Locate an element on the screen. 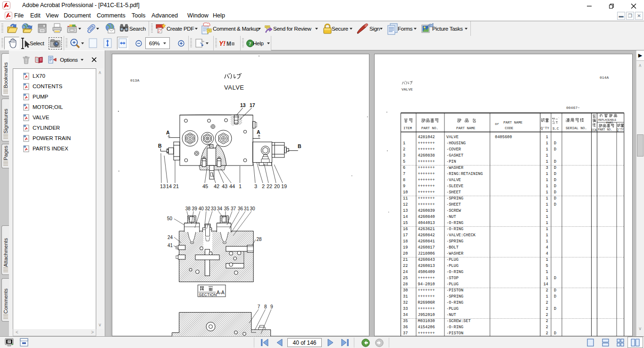  svg-text: 24 is located at coordinates (170, 238).